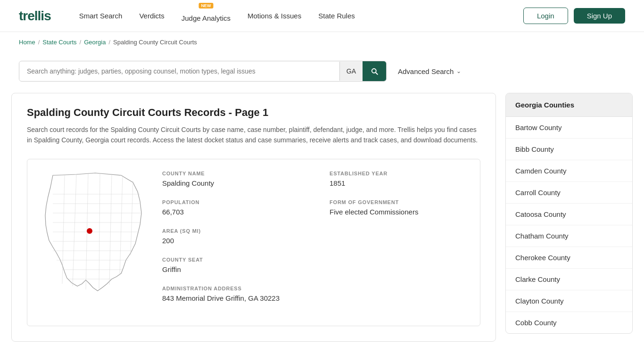 This screenshot has height=362, width=644. Describe the element at coordinates (93, 232) in the screenshot. I see `georgia-map` at that location.